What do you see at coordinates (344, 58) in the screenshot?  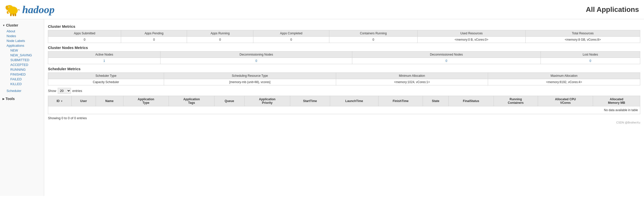 I see `cluster-nodes-metrics-table: Active Nodes Decommissioning Nodes Decom…` at bounding box center [344, 58].